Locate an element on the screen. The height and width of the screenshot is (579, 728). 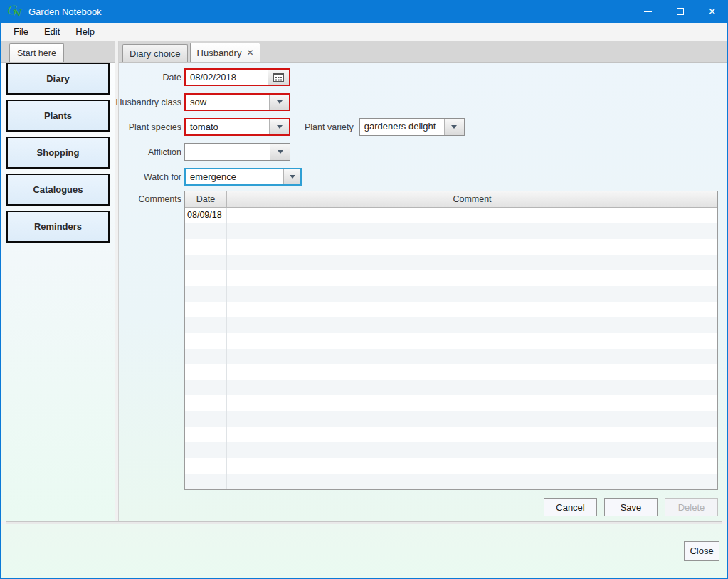
sidebar-item-reminders: Reminders is located at coordinates (58, 226).